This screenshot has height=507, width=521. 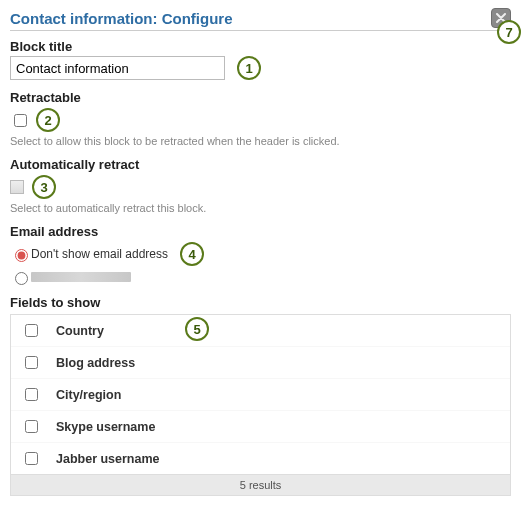 I want to click on fields-label: Fields to show, so click(x=260, y=302).